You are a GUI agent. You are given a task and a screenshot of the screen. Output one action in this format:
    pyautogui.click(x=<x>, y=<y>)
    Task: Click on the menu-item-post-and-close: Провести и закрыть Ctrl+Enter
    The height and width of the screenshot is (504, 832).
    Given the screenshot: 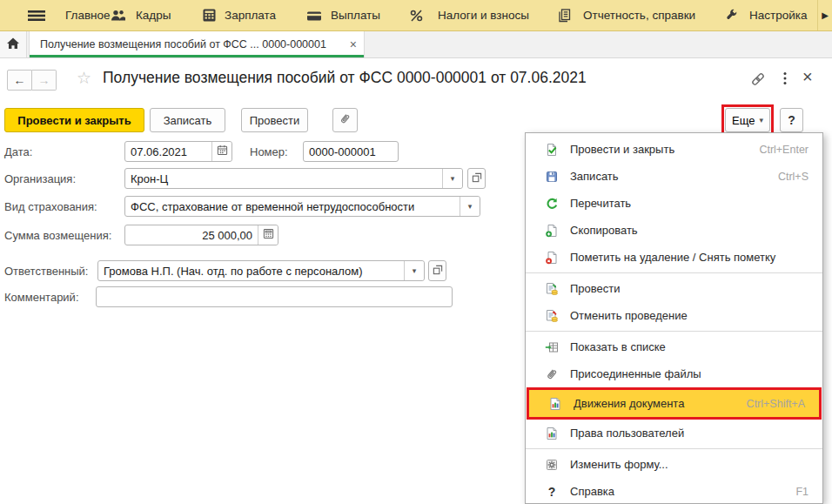 What is the action you would take?
    pyautogui.click(x=674, y=150)
    